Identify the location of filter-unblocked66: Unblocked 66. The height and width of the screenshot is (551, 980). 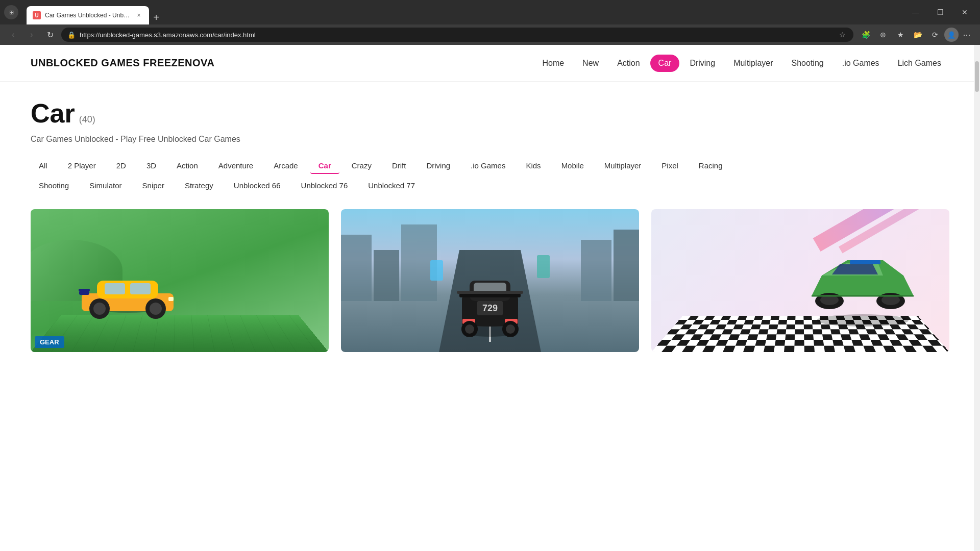
(257, 186).